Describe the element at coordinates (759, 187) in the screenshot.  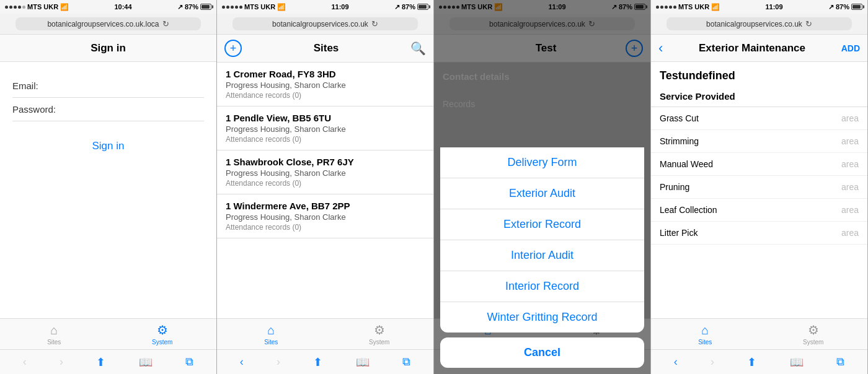
I see `service-row-pruning: Pruning area` at that location.